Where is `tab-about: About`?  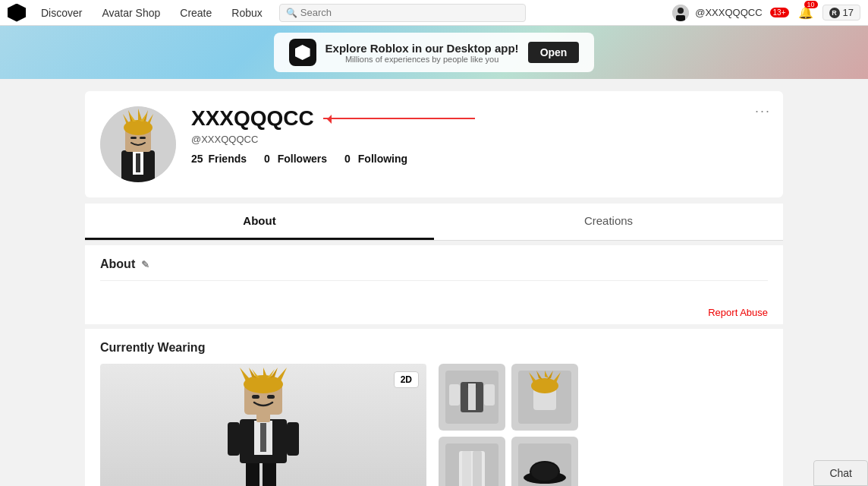
tab-about: About is located at coordinates (259, 222).